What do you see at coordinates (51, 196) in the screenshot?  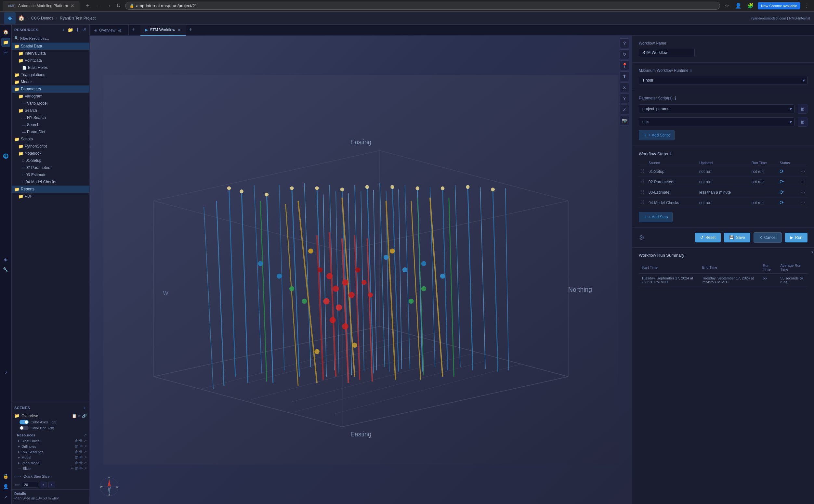 I see `tree-item-pdf: 📁 PDF` at bounding box center [51, 196].